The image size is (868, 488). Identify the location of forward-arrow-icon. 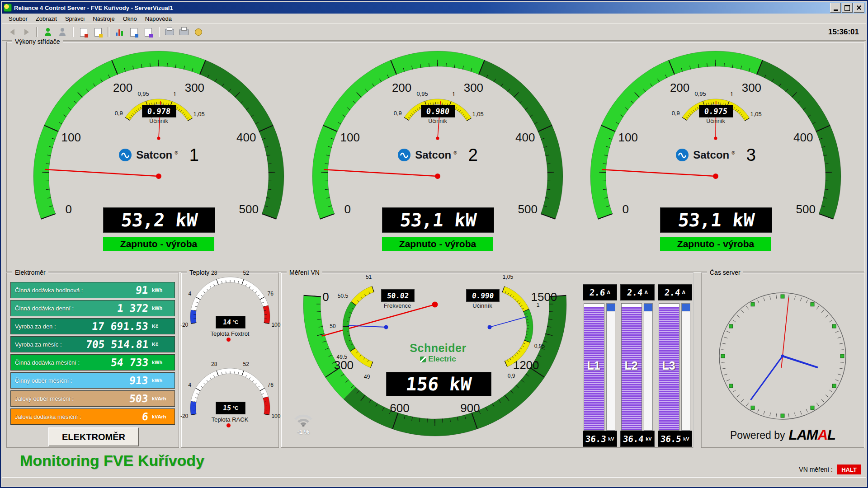
(27, 32).